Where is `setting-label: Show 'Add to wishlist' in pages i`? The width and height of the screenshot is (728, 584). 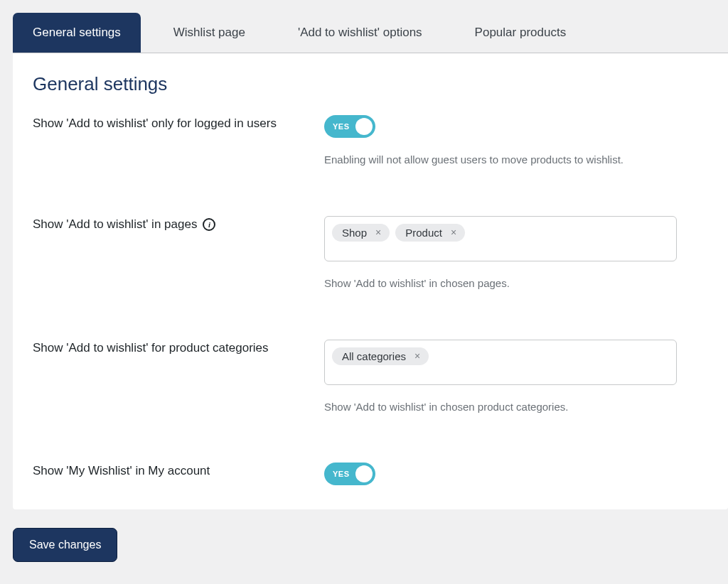 setting-label: Show 'Add to wishlist' in pages i is located at coordinates (178, 224).